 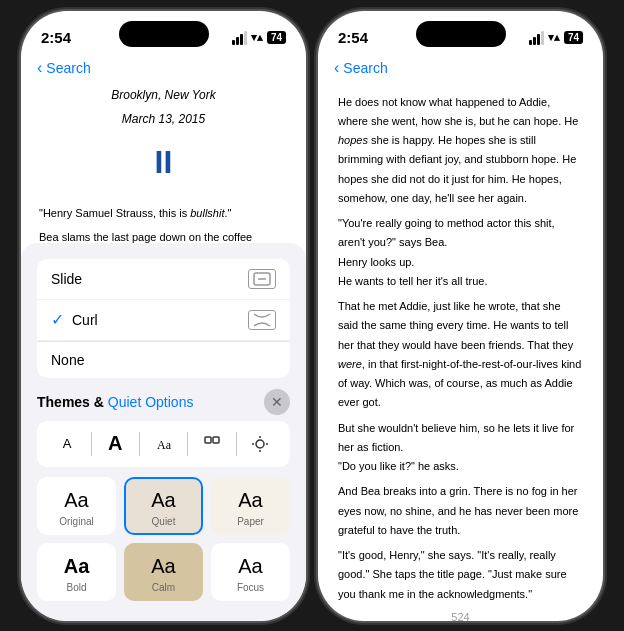 I want to click on scroll-options: Slide ✓ Curl, so click(x=164, y=319).